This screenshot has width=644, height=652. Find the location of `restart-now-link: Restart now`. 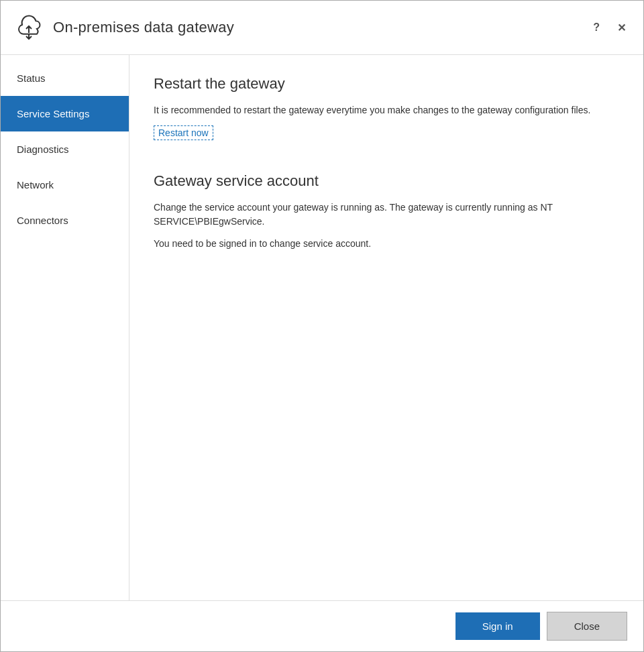

restart-now-link: Restart now is located at coordinates (184, 133).